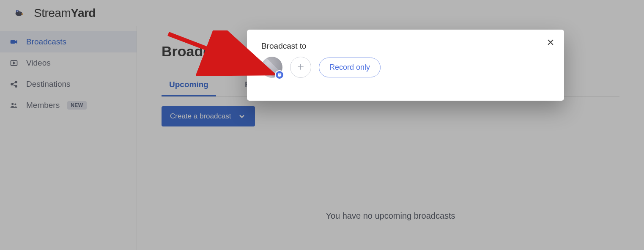 This screenshot has height=250, width=644. What do you see at coordinates (301, 67) in the screenshot?
I see `add-destination-button` at bounding box center [301, 67].